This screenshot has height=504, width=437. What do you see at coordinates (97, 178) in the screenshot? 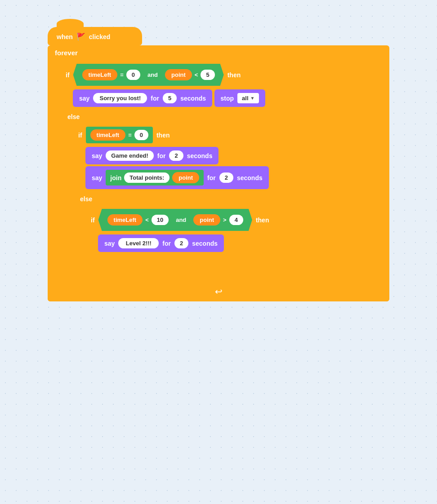
I see `if2-say2-label: say` at bounding box center [97, 178].